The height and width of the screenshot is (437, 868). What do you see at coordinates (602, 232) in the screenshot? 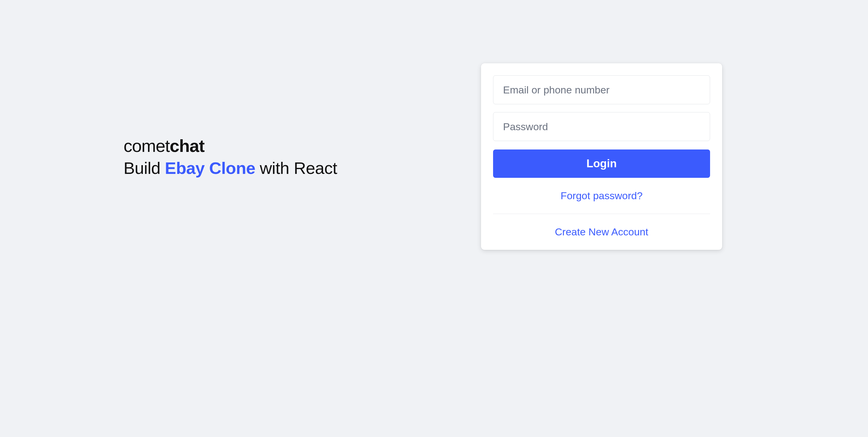
I see `create-account-link: Create New Account` at bounding box center [602, 232].